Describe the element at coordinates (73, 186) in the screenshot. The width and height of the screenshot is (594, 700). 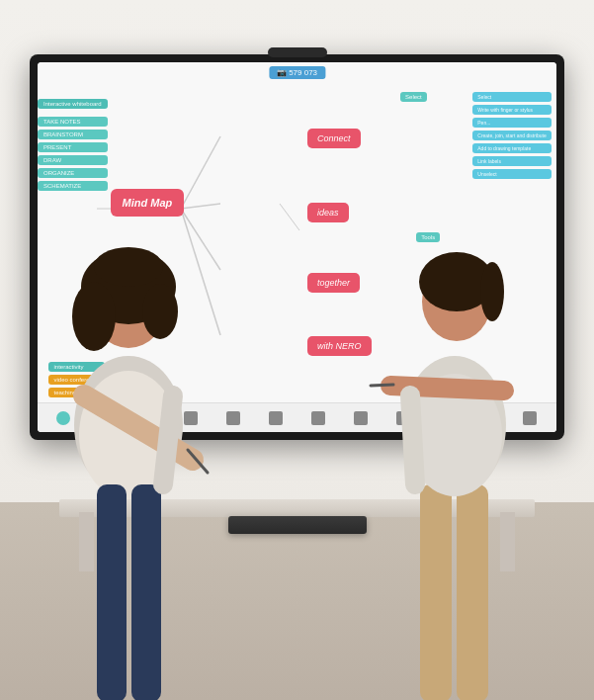
I see `left-node-schematize: SCHEMATIZE` at that location.